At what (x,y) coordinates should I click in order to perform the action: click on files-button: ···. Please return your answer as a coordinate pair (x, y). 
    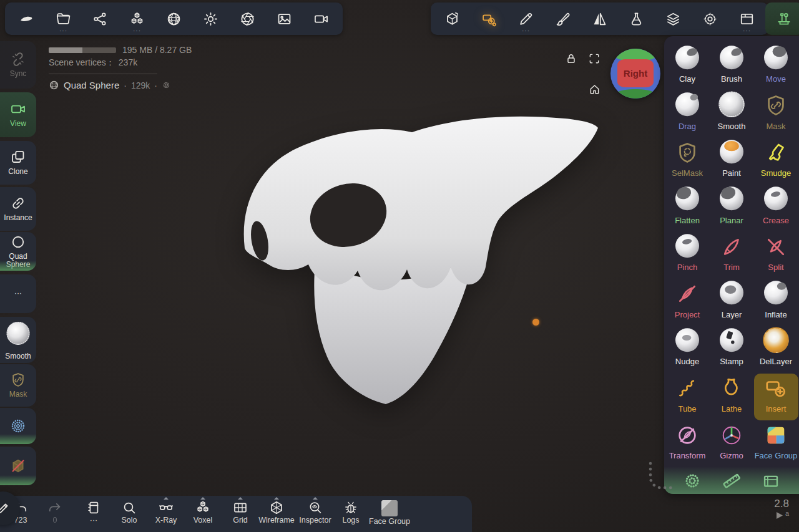
    Looking at the image, I should click on (64, 19).